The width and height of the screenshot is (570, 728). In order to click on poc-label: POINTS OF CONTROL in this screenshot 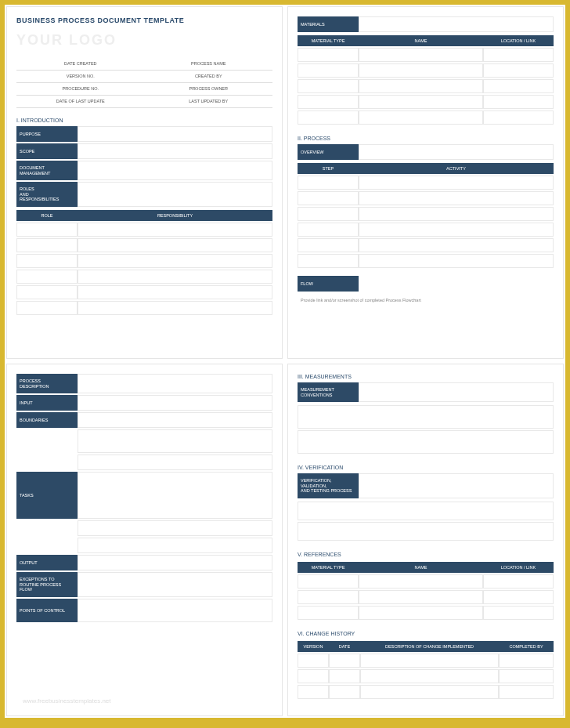, I will do `click(47, 610)`.